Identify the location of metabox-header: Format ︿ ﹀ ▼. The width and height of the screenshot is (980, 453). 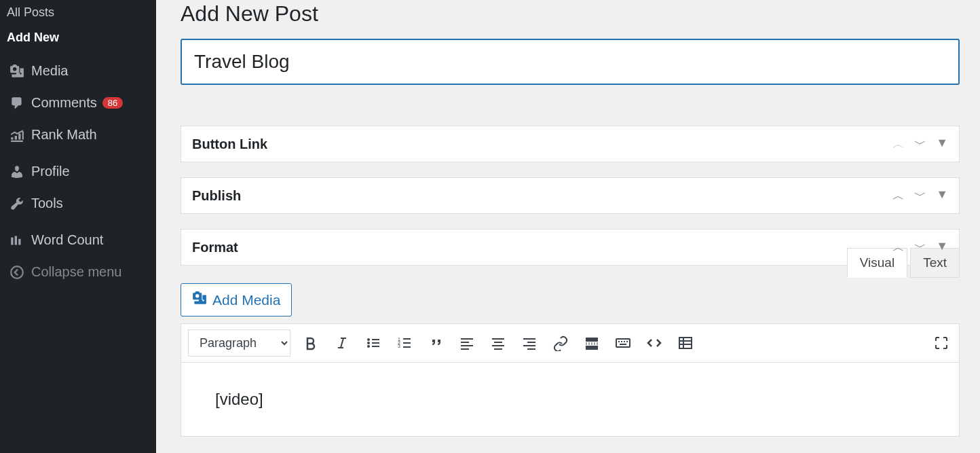
(570, 247).